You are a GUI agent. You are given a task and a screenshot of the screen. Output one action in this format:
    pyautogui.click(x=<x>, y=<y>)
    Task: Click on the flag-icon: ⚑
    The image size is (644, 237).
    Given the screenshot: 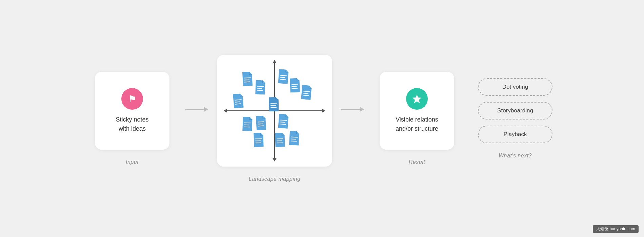 What is the action you would take?
    pyautogui.click(x=132, y=99)
    